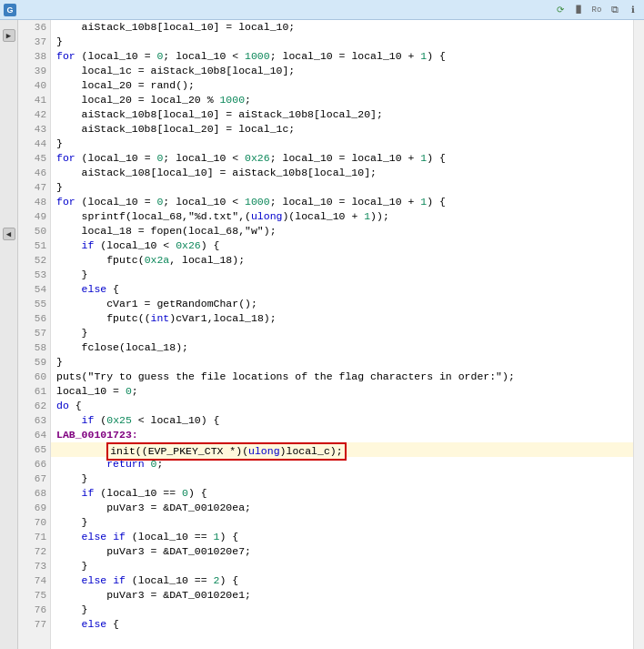  Describe the element at coordinates (35, 552) in the screenshot. I see `line-number: 72` at that location.